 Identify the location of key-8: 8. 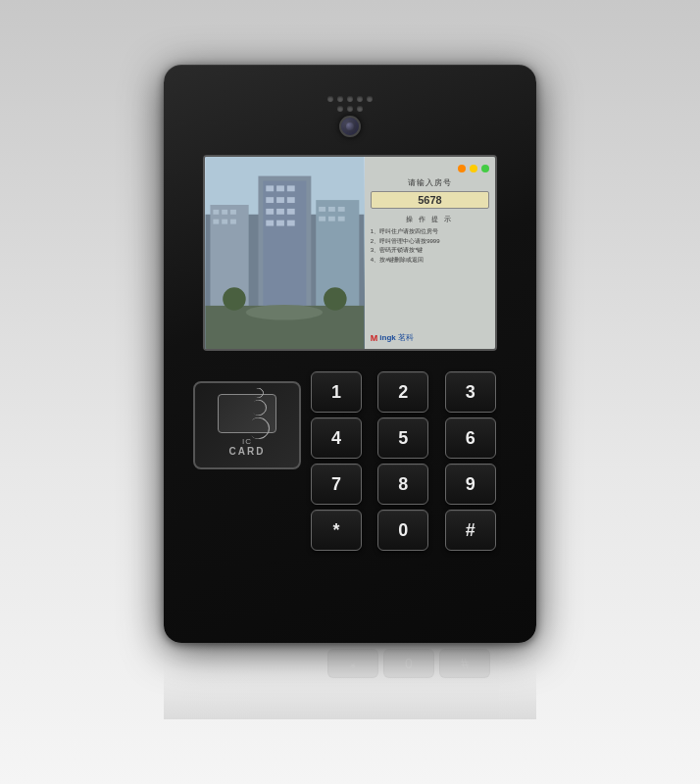
(403, 484).